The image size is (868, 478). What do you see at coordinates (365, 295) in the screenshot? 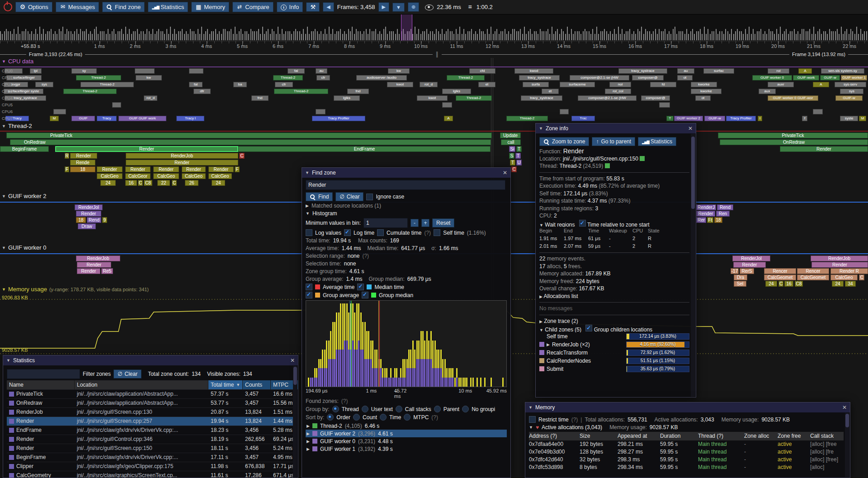
I see `legend-checkbox-group-median` at bounding box center [365, 295].